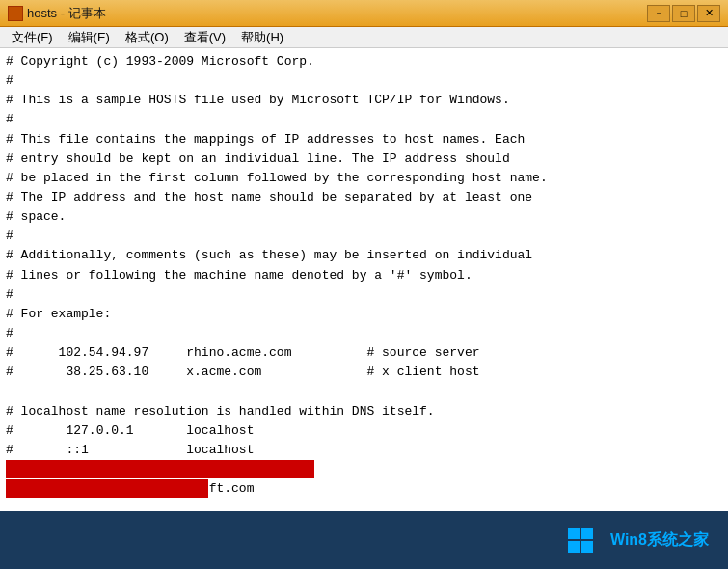 Image resolution: width=728 pixels, height=569 pixels. I want to click on title-bar: hosts - 记事本 － □ ✕, so click(364, 14).